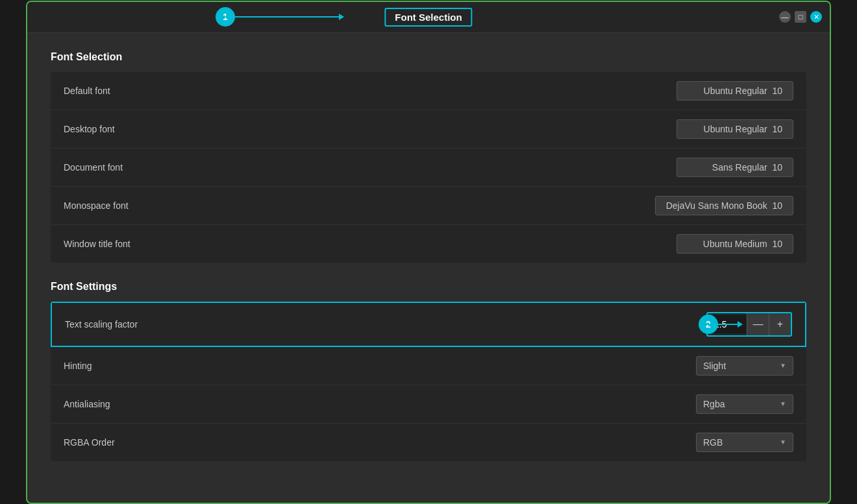 Image resolution: width=857 pixels, height=504 pixels. What do you see at coordinates (90, 129) in the screenshot?
I see `desktop-font-label: Desktop font` at bounding box center [90, 129].